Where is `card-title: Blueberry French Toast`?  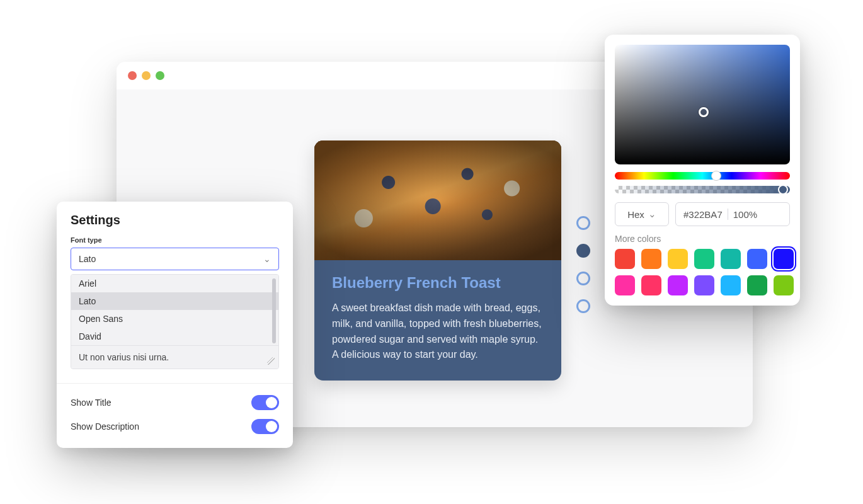
card-title: Blueberry French Toast is located at coordinates (438, 283).